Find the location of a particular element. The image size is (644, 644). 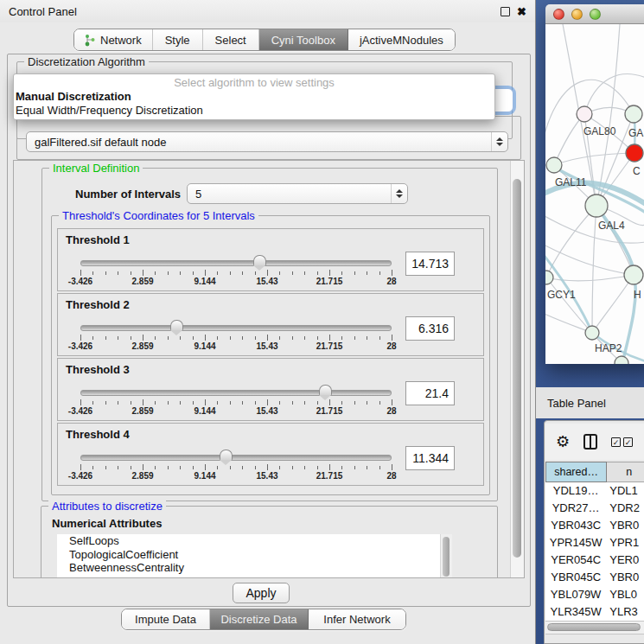

algorithm-option-equal-width: Equal Width/Frequency Discretization is located at coordinates (254, 111).